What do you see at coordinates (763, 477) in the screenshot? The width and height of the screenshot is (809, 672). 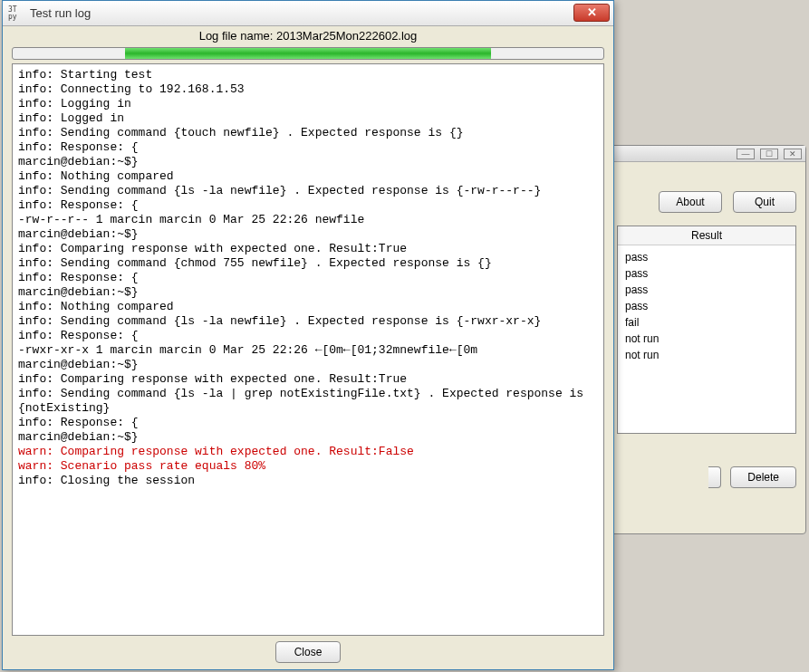 I see `delete-button: Delete` at bounding box center [763, 477].